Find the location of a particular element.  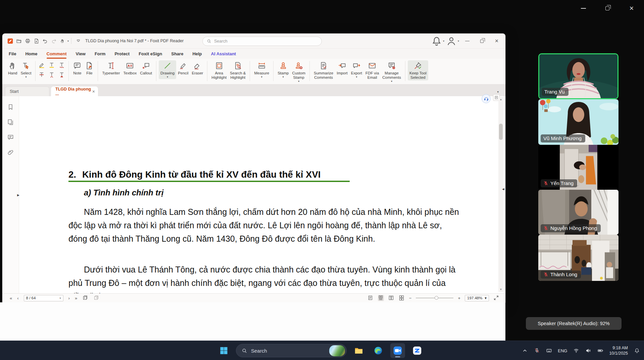

tool-export: Export▾ is located at coordinates (356, 70).